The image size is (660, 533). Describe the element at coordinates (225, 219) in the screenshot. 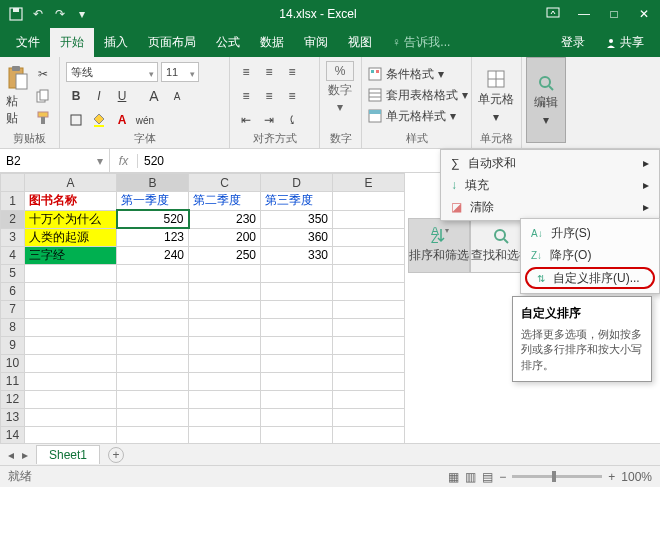

I see `cell: 230` at that location.